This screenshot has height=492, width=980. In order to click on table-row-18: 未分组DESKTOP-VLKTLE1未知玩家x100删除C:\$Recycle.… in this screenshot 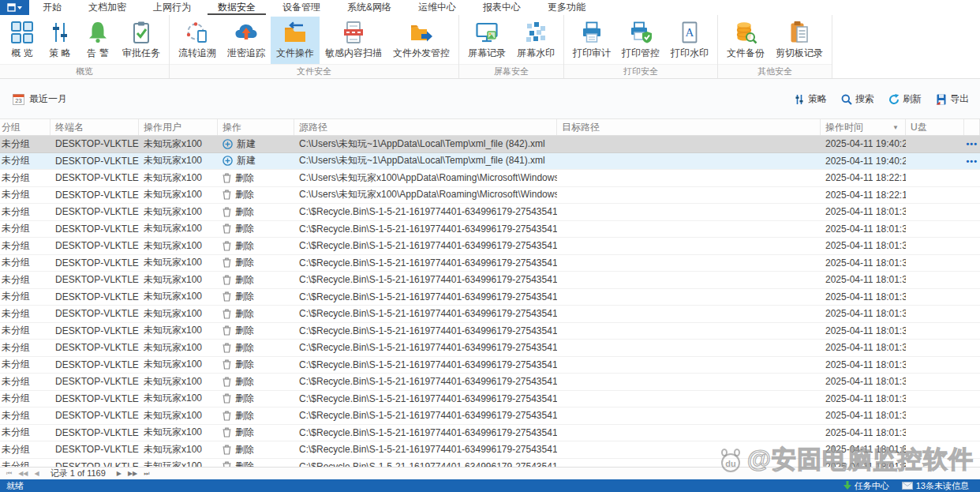, I will do `click(490, 450)`.